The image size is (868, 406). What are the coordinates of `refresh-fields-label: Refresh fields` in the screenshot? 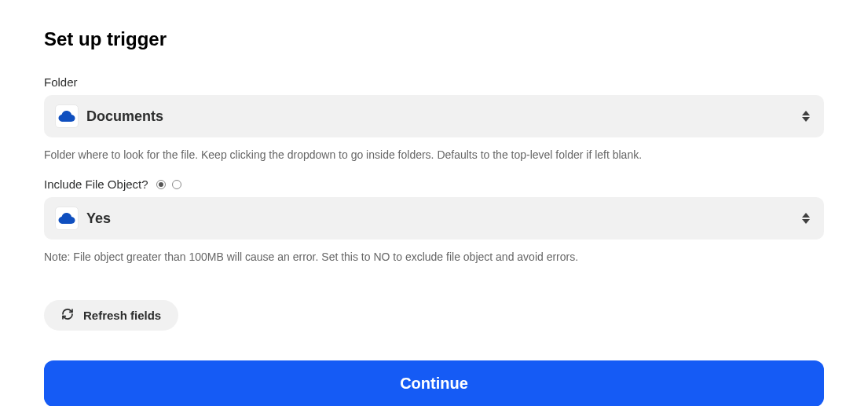 It's located at (123, 316).